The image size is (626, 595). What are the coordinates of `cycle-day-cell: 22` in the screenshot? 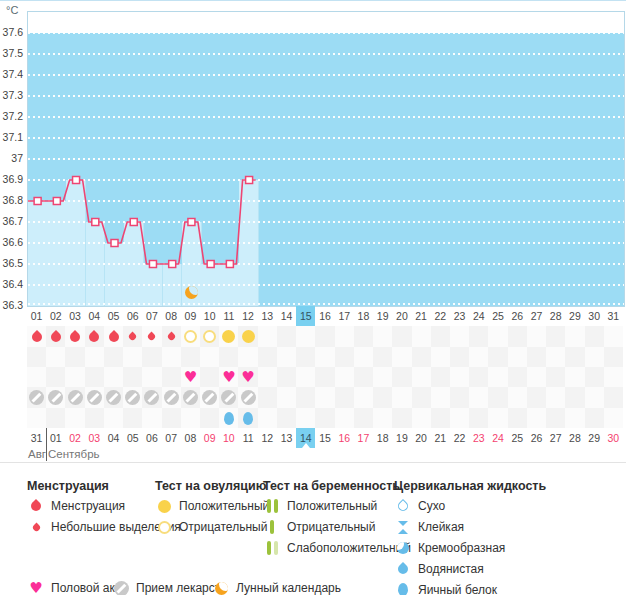 It's located at (440, 316).